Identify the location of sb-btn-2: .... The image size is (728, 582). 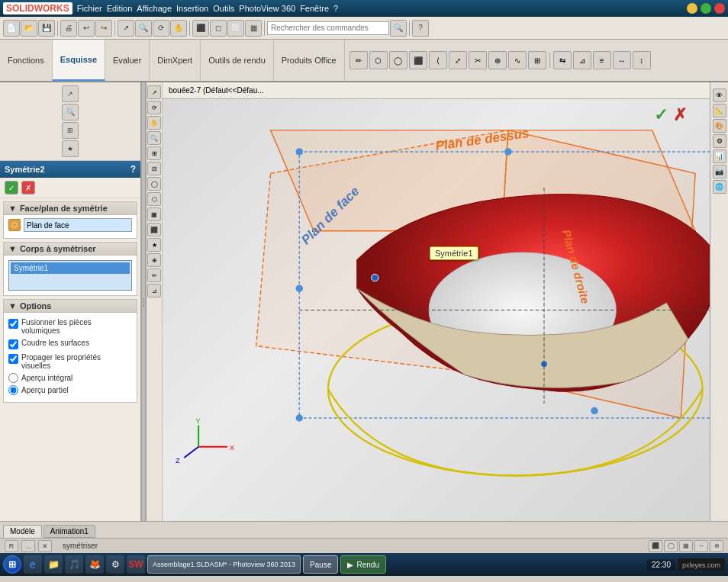
(28, 546).